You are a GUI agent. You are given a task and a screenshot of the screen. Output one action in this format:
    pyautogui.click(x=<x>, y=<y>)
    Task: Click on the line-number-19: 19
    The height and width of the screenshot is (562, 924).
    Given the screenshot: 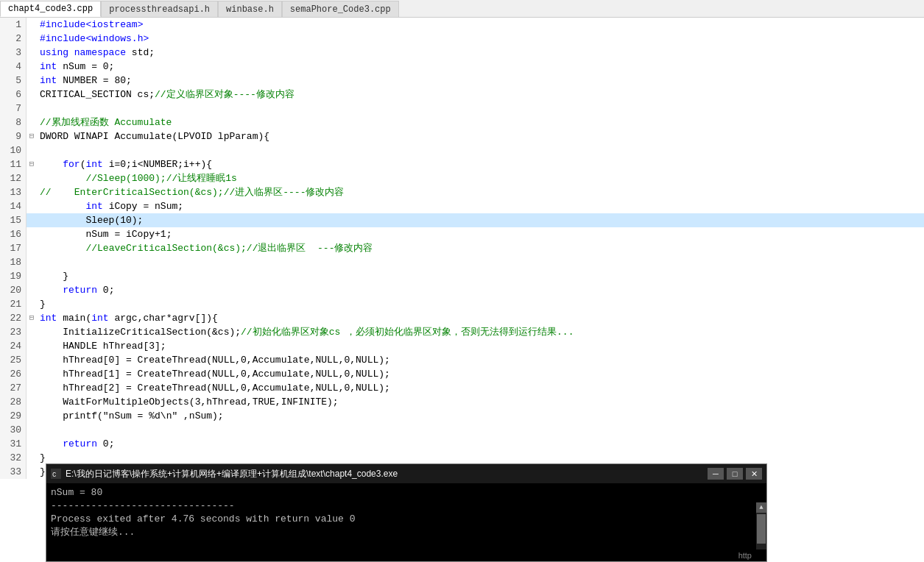 What is the action you would take?
    pyautogui.click(x=13, y=277)
    